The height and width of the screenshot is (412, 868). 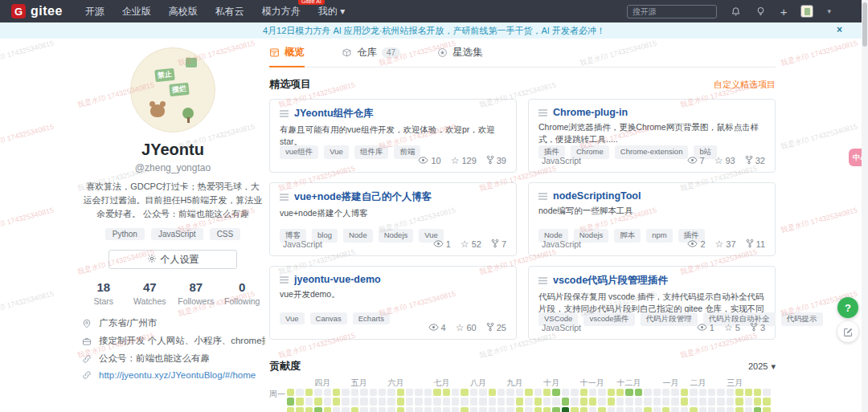 What do you see at coordinates (736, 11) in the screenshot?
I see `bell-icon` at bounding box center [736, 11].